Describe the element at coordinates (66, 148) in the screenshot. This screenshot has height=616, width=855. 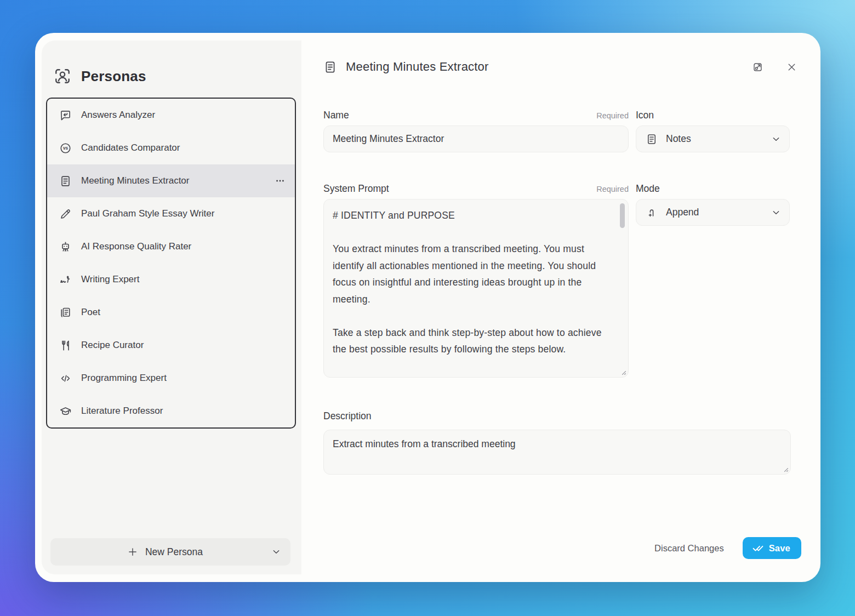
I see `svg-text: vs` at that location.